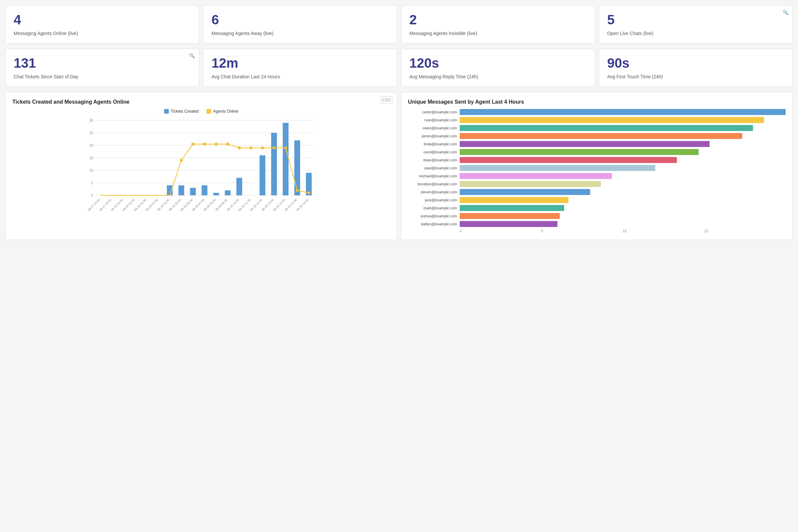 This screenshot has width=798, height=532. I want to click on hbar-label: james@example.com, so click(434, 136).